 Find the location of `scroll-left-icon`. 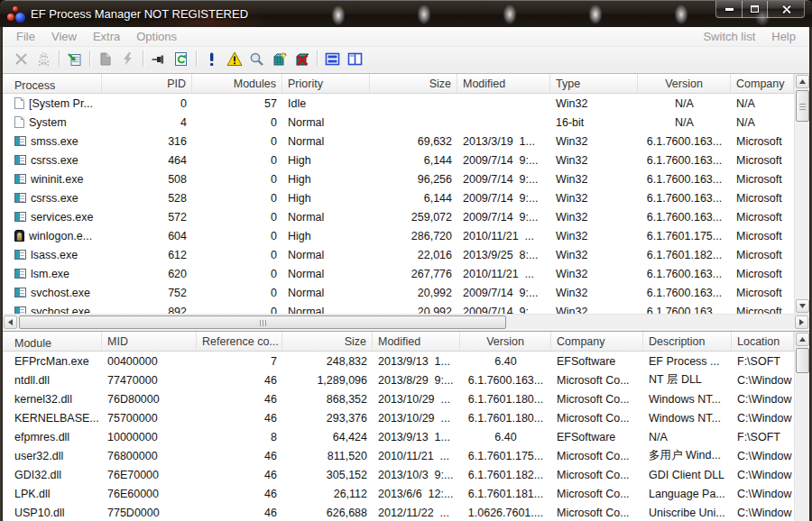

scroll-left-icon is located at coordinates (11, 323).